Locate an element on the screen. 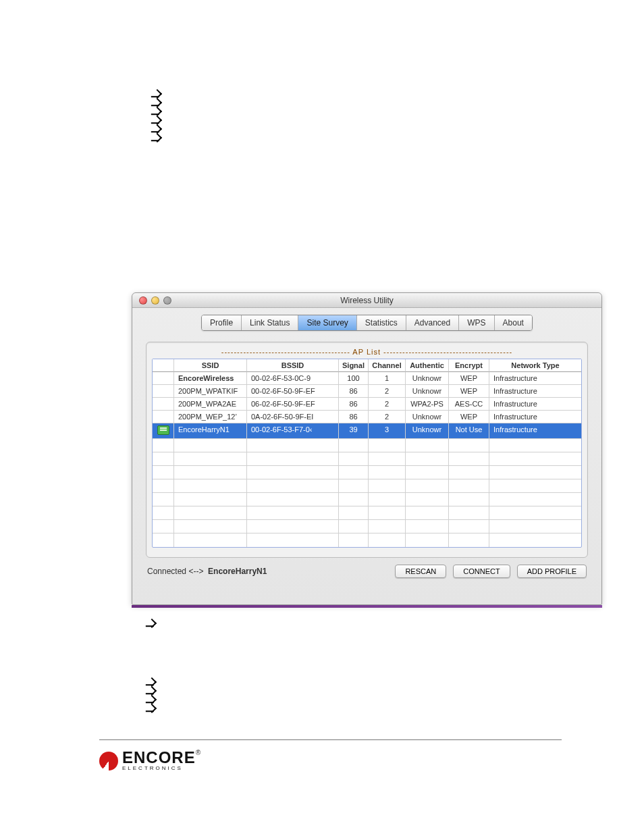  table-header: SSID BSSID Signal Channel Authentic Encr… is located at coordinates (367, 366).